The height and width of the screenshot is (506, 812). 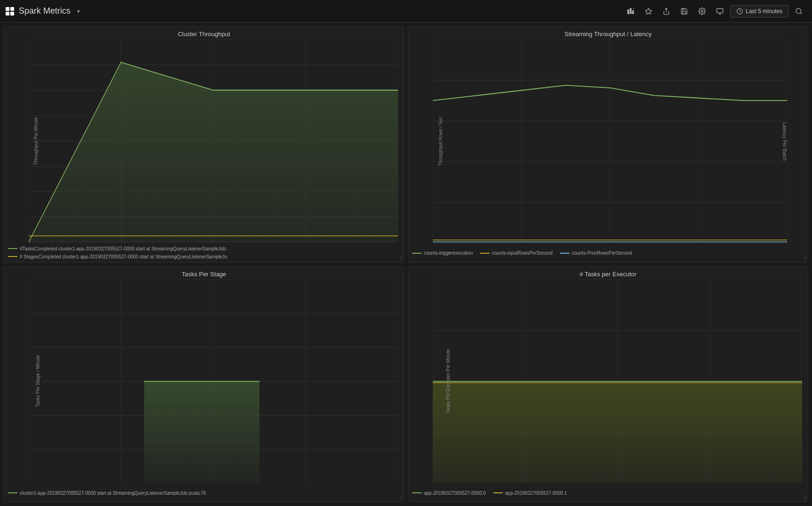 What do you see at coordinates (443, 253) in the screenshot?
I see `legend-item-trigger: counts-triggerexecution` at bounding box center [443, 253].